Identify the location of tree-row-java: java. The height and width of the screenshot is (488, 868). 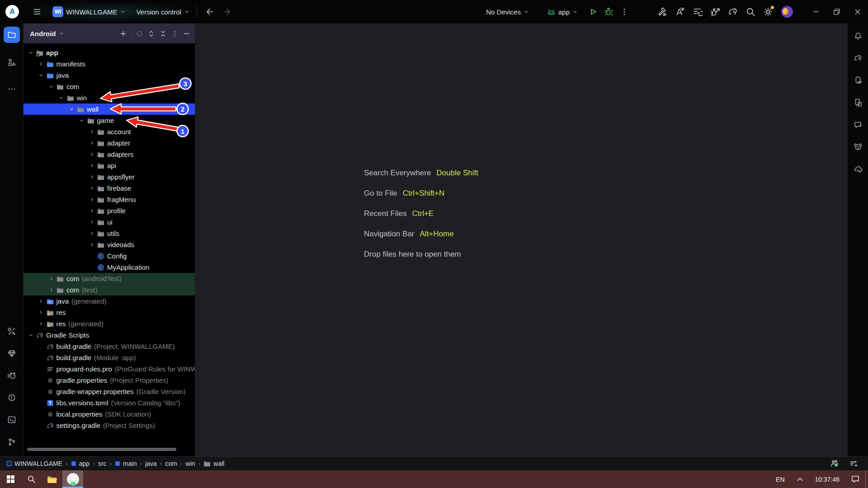
(109, 75).